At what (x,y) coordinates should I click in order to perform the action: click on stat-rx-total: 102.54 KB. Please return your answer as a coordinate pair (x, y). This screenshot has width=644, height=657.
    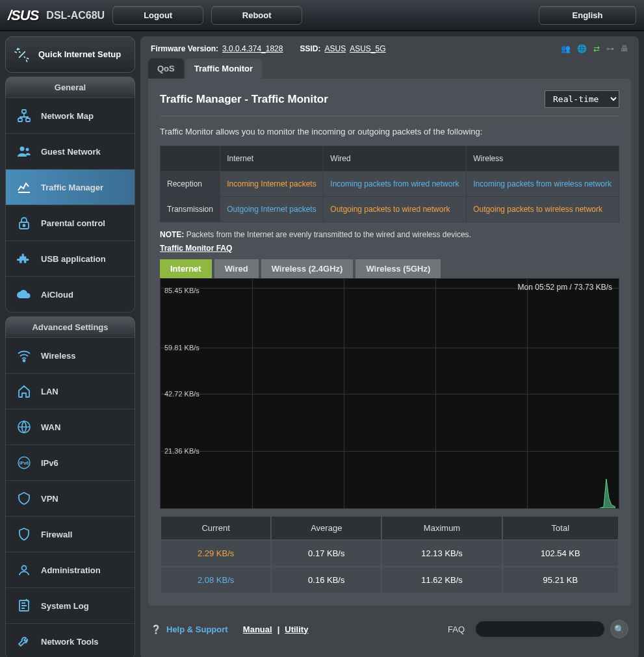
    Looking at the image, I should click on (560, 554).